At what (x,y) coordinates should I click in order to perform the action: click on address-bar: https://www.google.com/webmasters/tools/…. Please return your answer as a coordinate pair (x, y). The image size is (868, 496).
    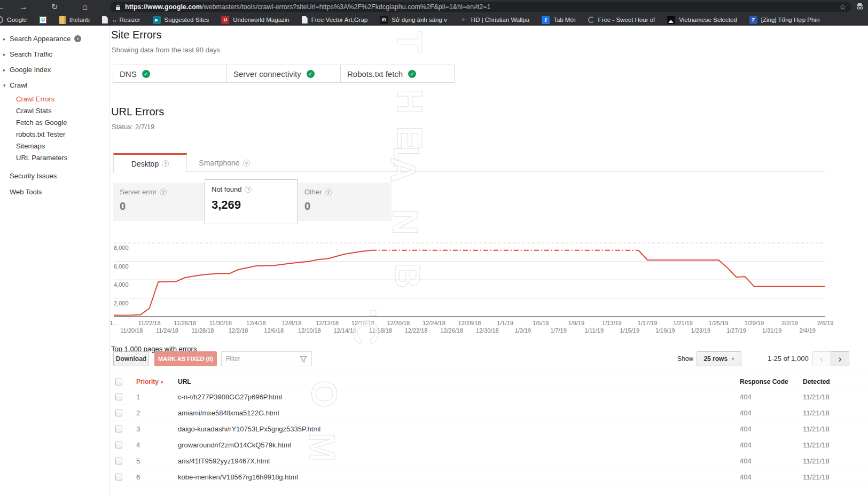
    Looking at the image, I should click on (481, 7).